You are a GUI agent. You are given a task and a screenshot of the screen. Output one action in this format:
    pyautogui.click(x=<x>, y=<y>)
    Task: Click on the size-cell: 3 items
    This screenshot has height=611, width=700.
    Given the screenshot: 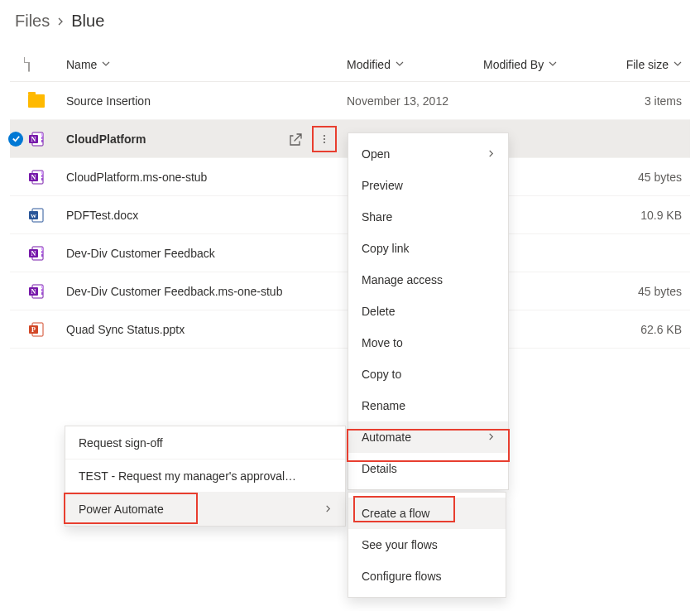 What is the action you would take?
    pyautogui.click(x=653, y=101)
    